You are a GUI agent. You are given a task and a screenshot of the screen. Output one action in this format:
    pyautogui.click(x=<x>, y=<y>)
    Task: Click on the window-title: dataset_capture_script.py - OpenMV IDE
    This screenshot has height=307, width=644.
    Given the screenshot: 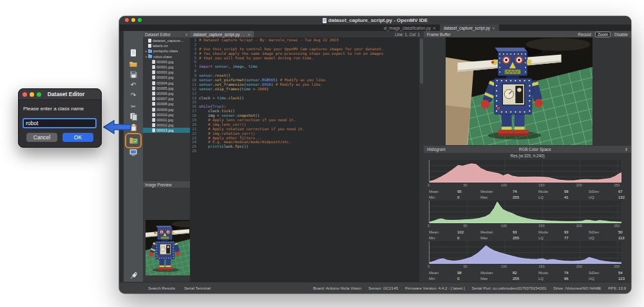 What is the action you would take?
    pyautogui.click(x=375, y=21)
    